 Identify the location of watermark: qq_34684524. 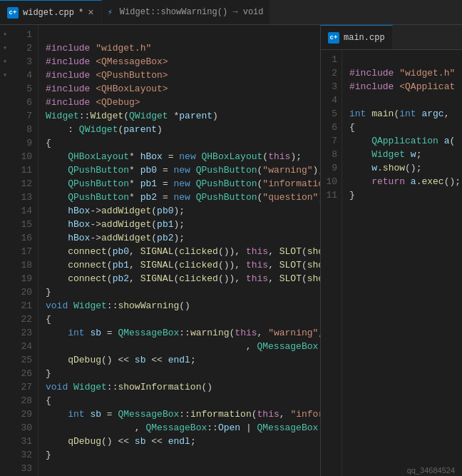
(431, 470).